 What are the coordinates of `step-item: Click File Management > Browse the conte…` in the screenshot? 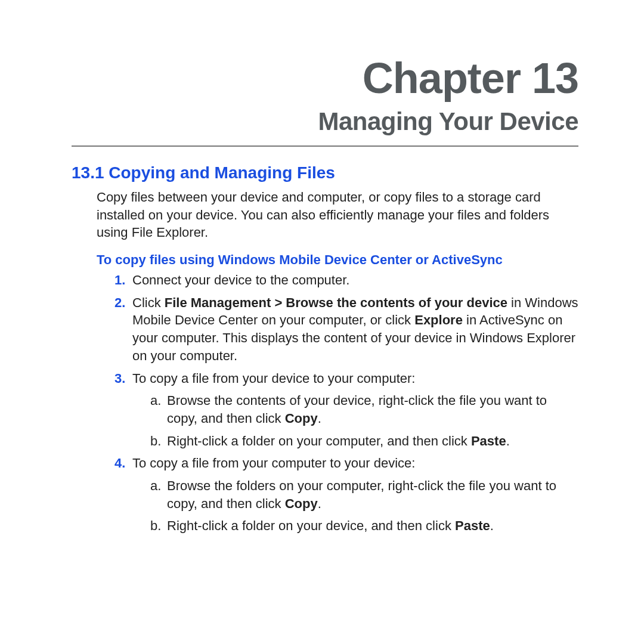 It's located at (346, 329).